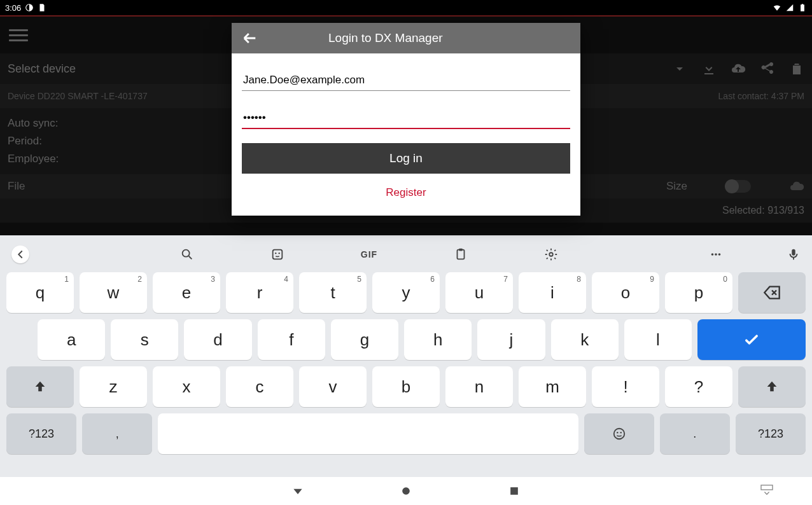 This screenshot has height=505, width=812. What do you see at coordinates (777, 8) in the screenshot?
I see `wifi-icon` at bounding box center [777, 8].